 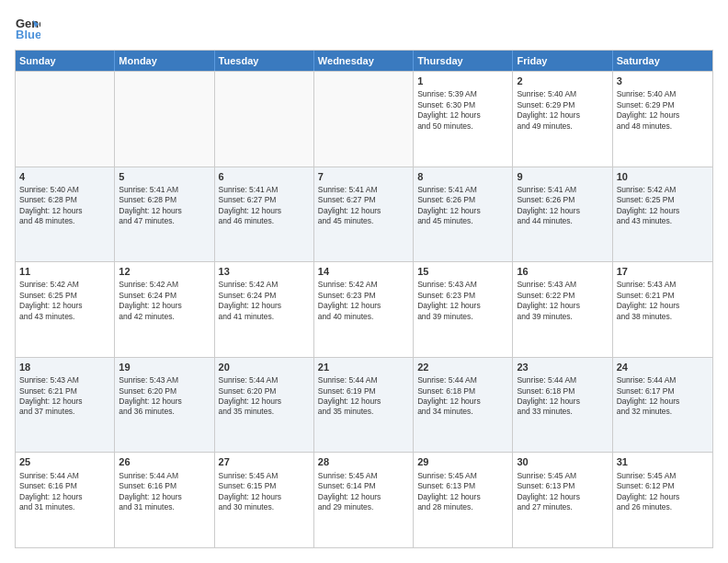 I want to click on cal-day-14: 14Sunrise: 5:42 AMSunset: 6:23 PMDayligh…, so click(x=364, y=309).